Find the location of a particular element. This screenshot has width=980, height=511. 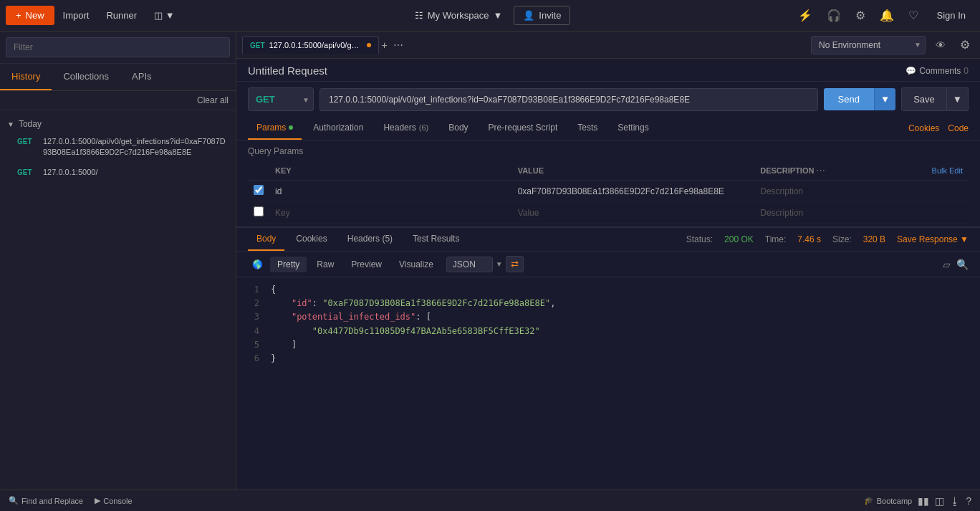

send-button: Send is located at coordinates (849, 99).